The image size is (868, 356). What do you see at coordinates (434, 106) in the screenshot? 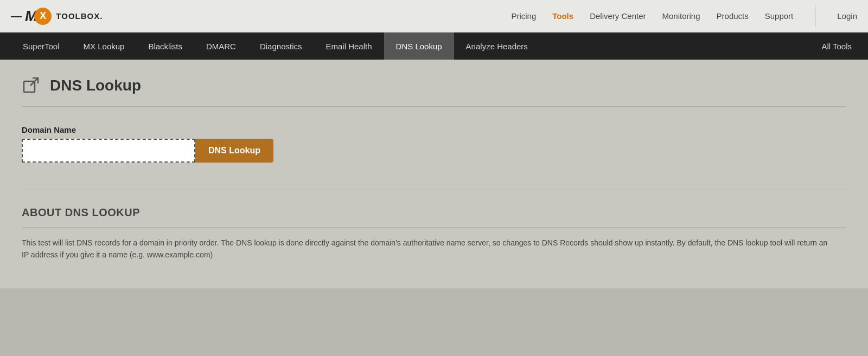
I see `header-divider` at bounding box center [434, 106].